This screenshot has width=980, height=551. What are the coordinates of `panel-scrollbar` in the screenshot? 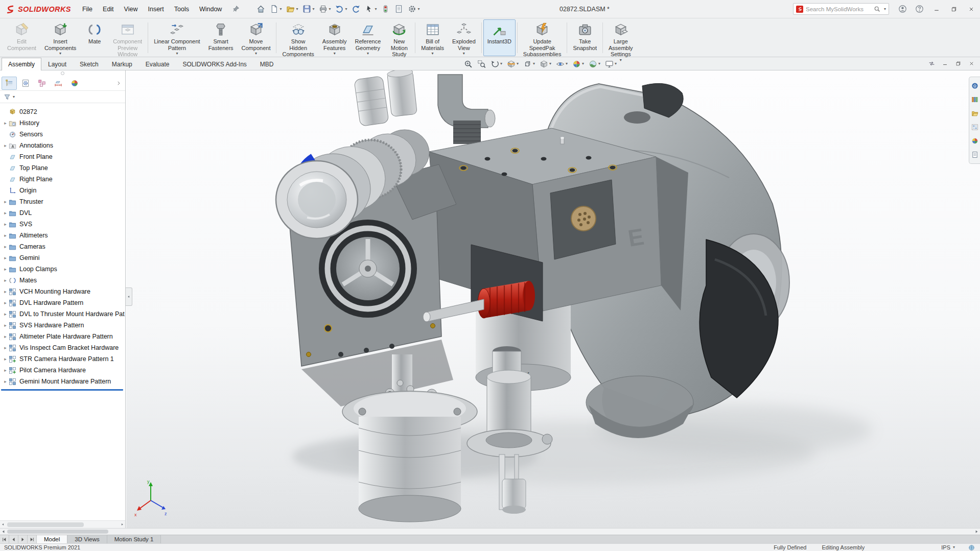 It's located at (62, 524).